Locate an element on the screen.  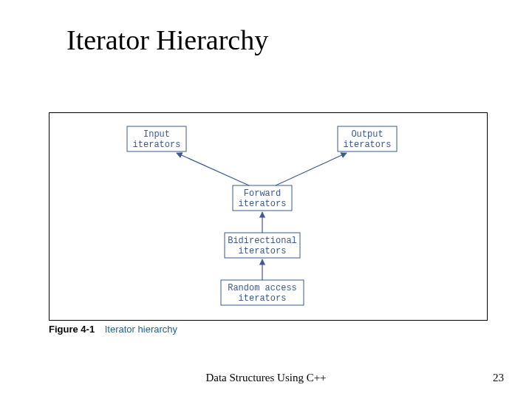
edge-forward-to-input is located at coordinates (213, 169).